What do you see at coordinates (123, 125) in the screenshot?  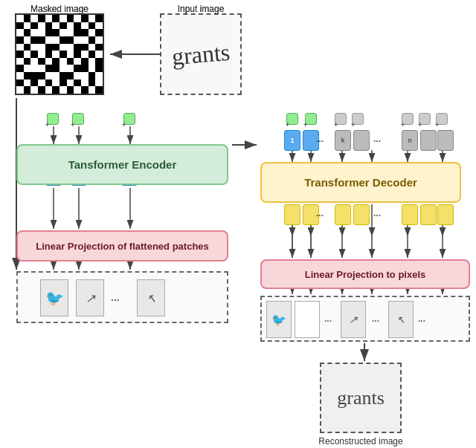 I see `plus-enc-n: +` at bounding box center [123, 125].